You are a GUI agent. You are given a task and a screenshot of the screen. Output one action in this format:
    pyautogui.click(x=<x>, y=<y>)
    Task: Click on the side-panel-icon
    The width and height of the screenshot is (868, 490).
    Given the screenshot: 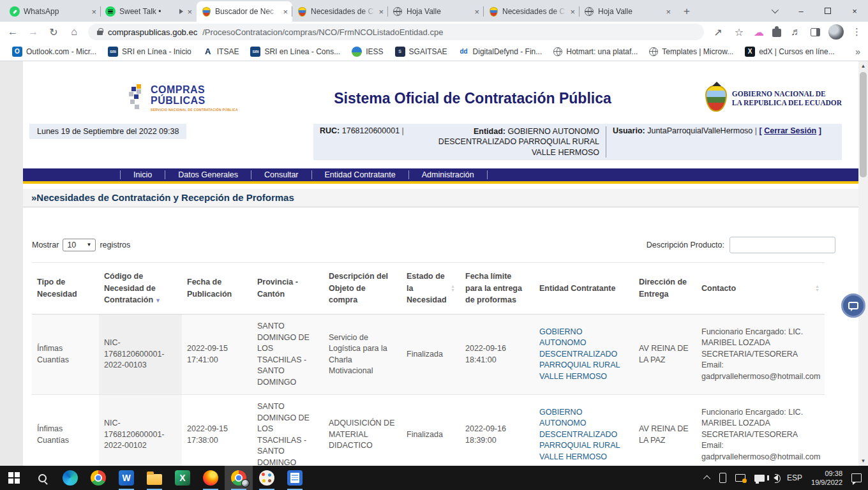 What is the action you would take?
    pyautogui.click(x=816, y=32)
    